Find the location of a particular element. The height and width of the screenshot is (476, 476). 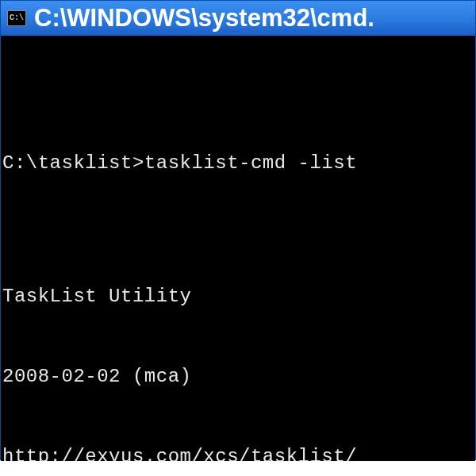

window-titlebar: C:\ C:\WINDOWS\system32\cmd. is located at coordinates (238, 18).